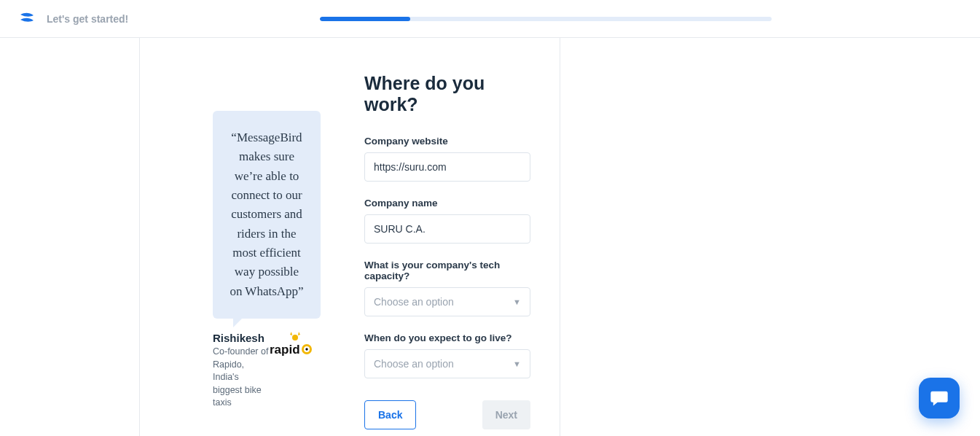  I want to click on company-website-label: Company website, so click(447, 141).